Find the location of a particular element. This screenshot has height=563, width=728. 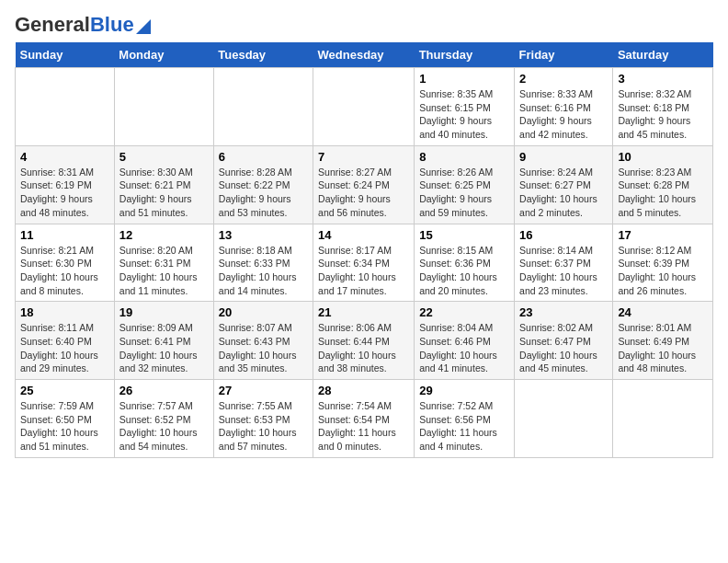

day-info: Sunrise: 8:09 AM Sunset: 6:41 PM Dayligh… is located at coordinates (164, 348).